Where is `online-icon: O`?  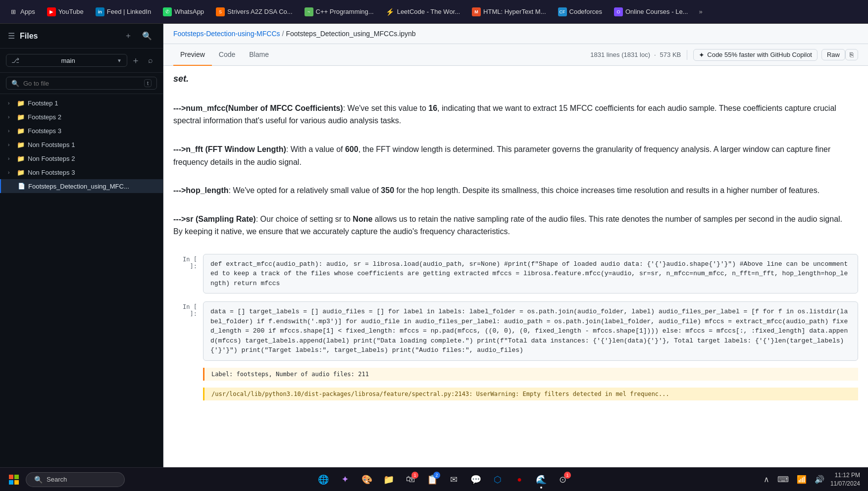 online-icon: O is located at coordinates (618, 12).